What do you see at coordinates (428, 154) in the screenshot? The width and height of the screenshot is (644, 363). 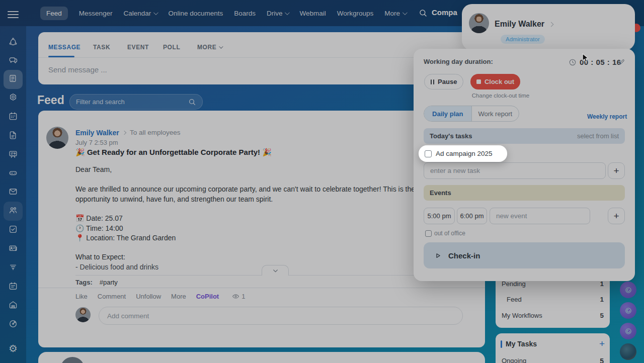 I see `checkbox-icon` at bounding box center [428, 154].